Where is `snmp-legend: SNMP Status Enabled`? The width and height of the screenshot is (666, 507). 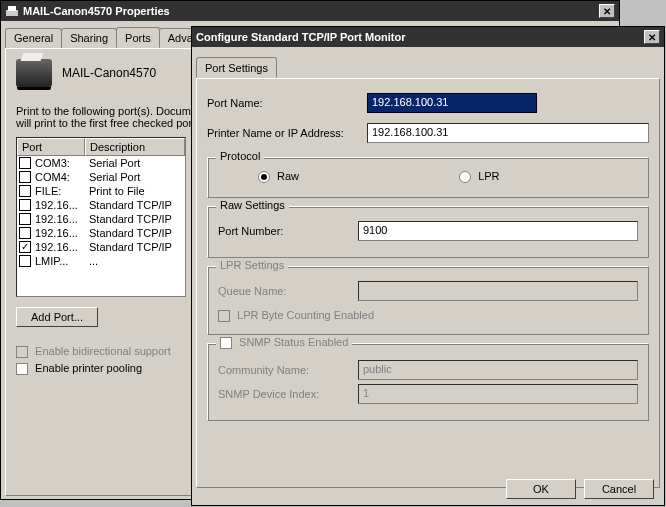
snmp-legend: SNMP Status Enabled is located at coordinates (284, 342).